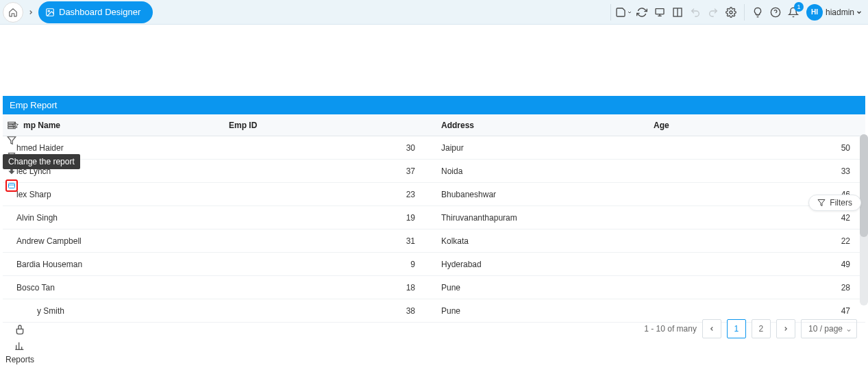 The image size is (868, 374). Describe the element at coordinates (42, 125) in the screenshot. I see `col-header-name: mp Name` at that location.